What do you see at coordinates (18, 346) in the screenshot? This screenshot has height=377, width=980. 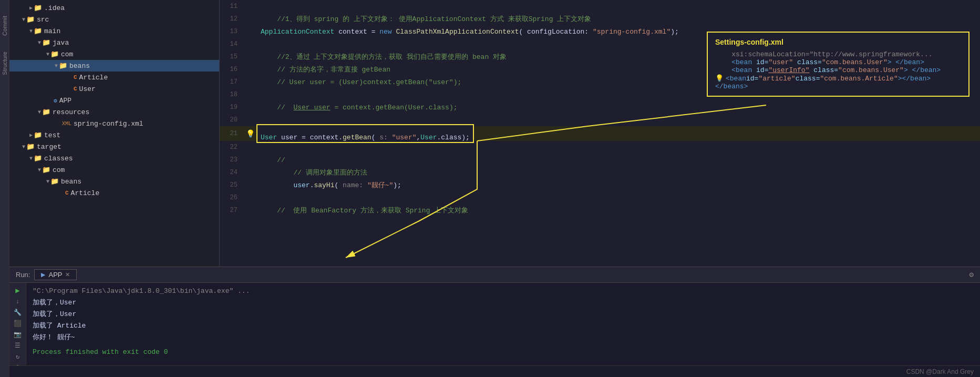 I see `format-button: ☰` at bounding box center [18, 346].